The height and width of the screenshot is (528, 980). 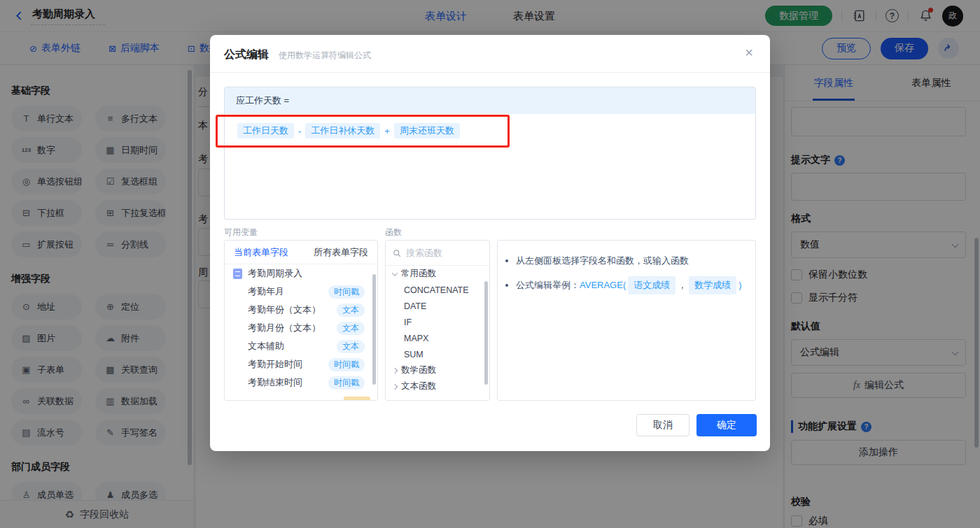 I want to click on function-group-text: 文本函数, so click(x=438, y=386).